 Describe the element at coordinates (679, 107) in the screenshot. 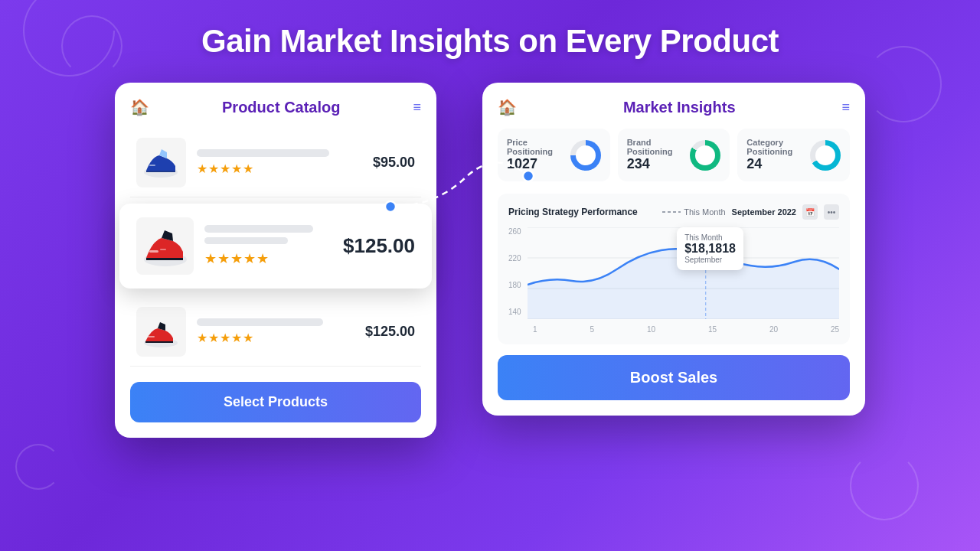

I see `insights-title: Market Insights` at that location.